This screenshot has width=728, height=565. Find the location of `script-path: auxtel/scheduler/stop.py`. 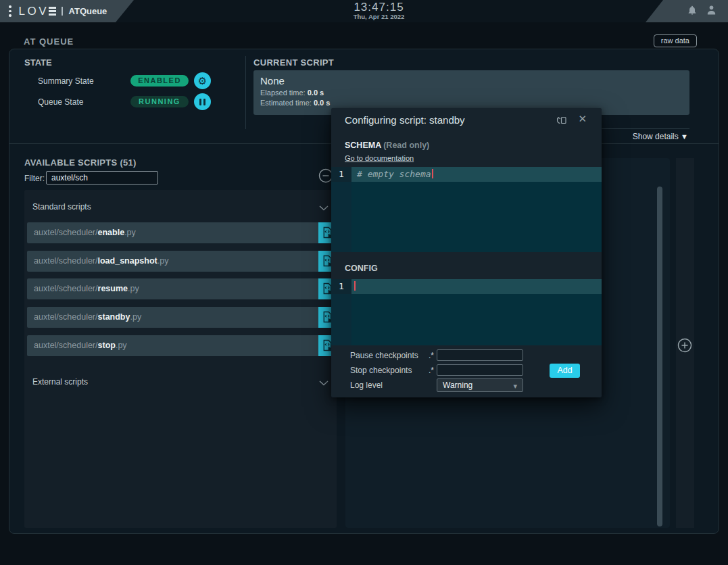

script-path: auxtel/scheduler/stop.py is located at coordinates (173, 346).